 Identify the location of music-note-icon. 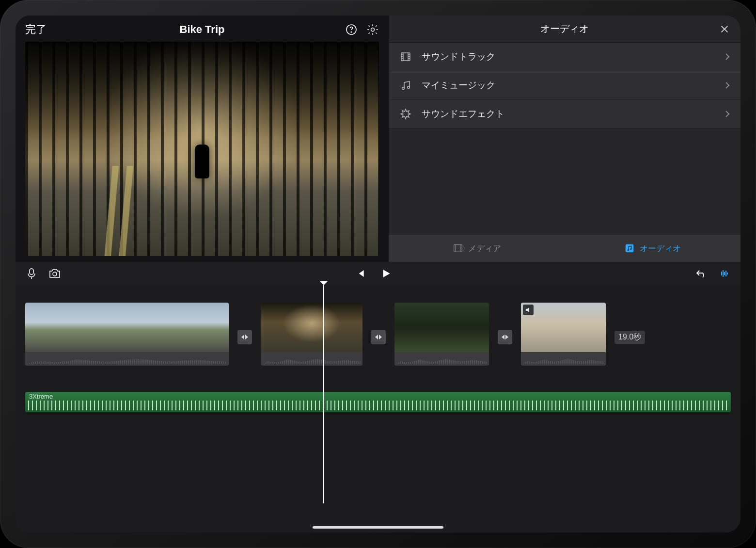
(406, 85).